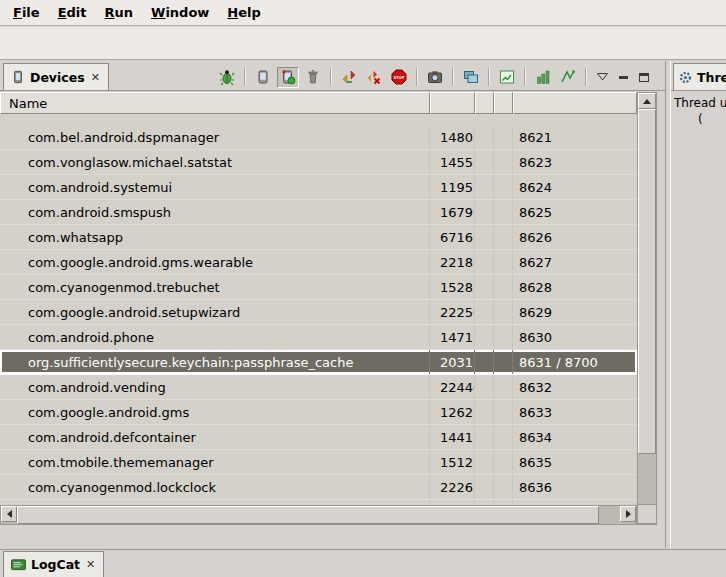  What do you see at coordinates (712, 78) in the screenshot?
I see `threads-tab-label: Threads` at bounding box center [712, 78].